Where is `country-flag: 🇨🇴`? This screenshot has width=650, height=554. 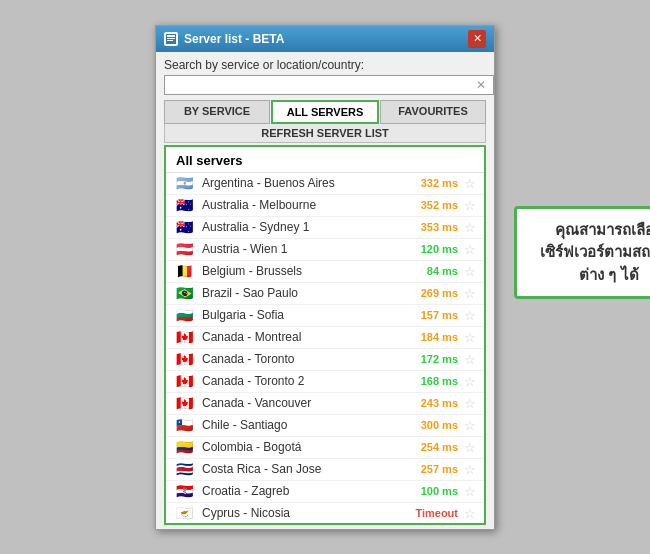 country-flag: 🇨🇴 is located at coordinates (184, 447).